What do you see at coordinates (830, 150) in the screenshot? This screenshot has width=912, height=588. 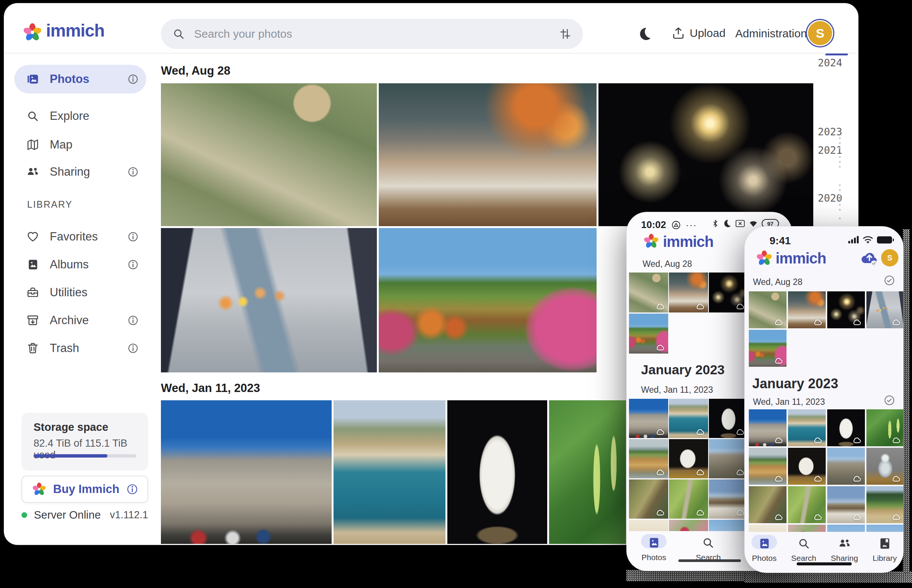 I see `timeline-year-2021: 2021` at bounding box center [830, 150].